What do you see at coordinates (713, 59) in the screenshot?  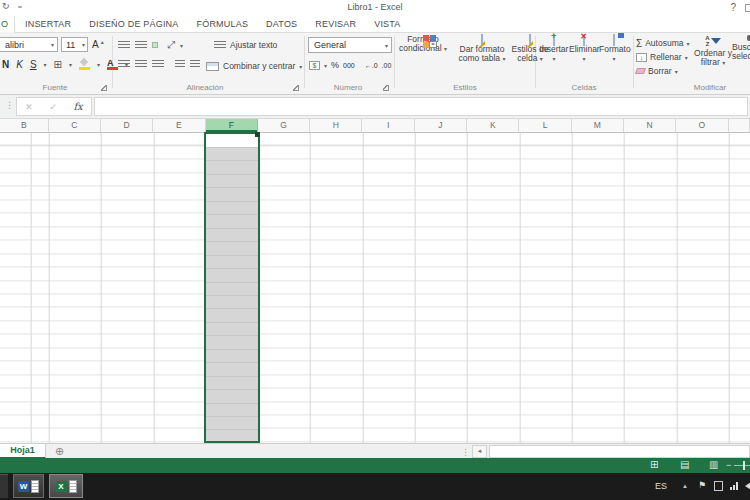 I see `sort-filter-button: AZ Ordenar y filtrar ▾` at bounding box center [713, 59].